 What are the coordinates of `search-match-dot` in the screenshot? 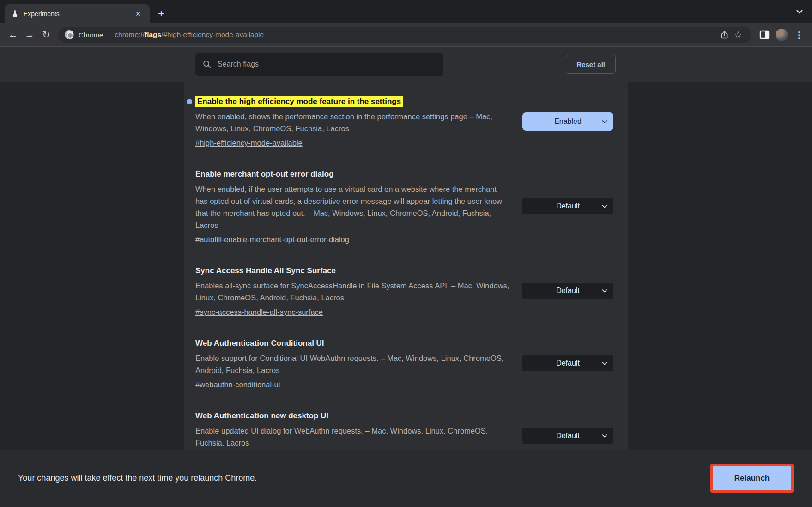 It's located at (189, 102).